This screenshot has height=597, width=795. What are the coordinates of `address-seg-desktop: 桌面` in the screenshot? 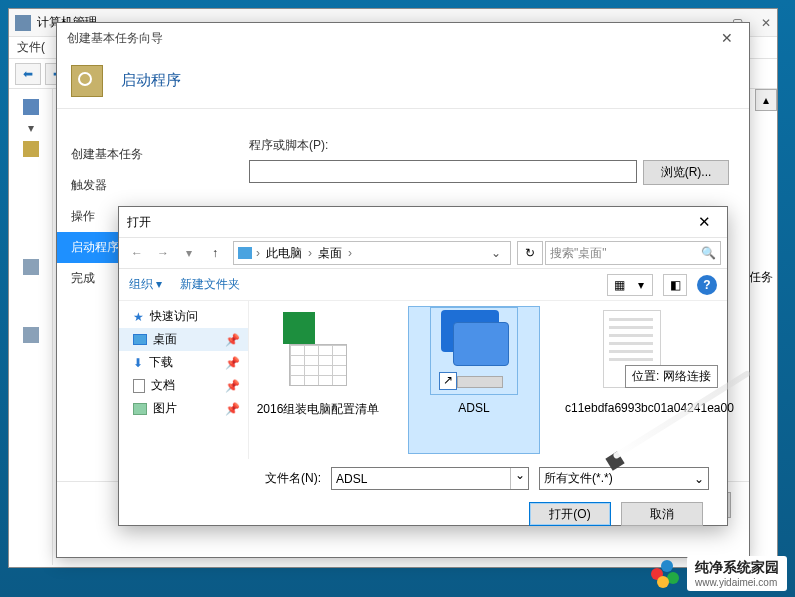 It's located at (330, 254).